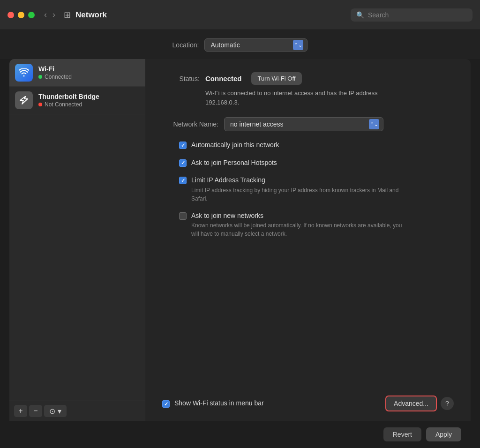 This screenshot has width=480, height=448. Describe the element at coordinates (183, 145) in the screenshot. I see `auto-join-check: ✓` at that location.